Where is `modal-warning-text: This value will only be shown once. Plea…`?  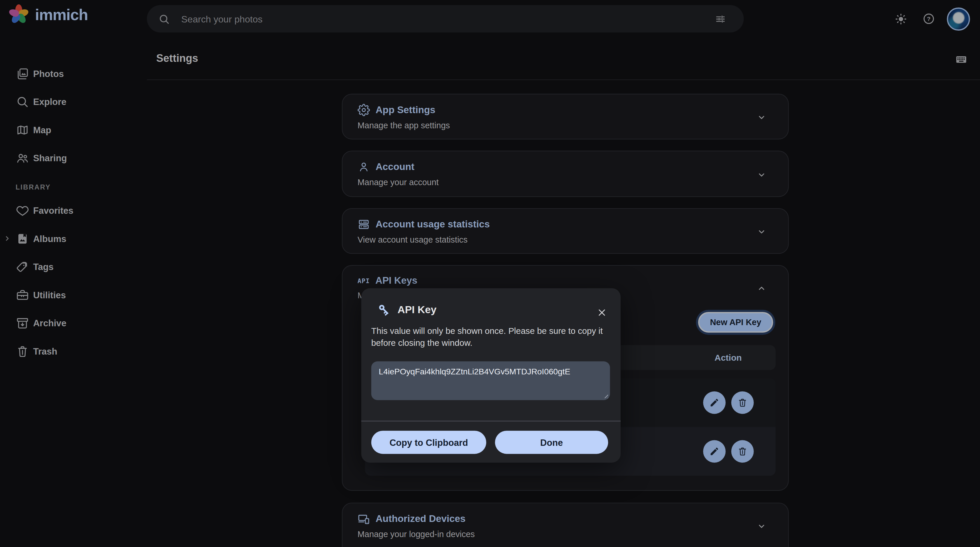
modal-warning-text: This value will only be shown once. Plea… is located at coordinates (491, 337).